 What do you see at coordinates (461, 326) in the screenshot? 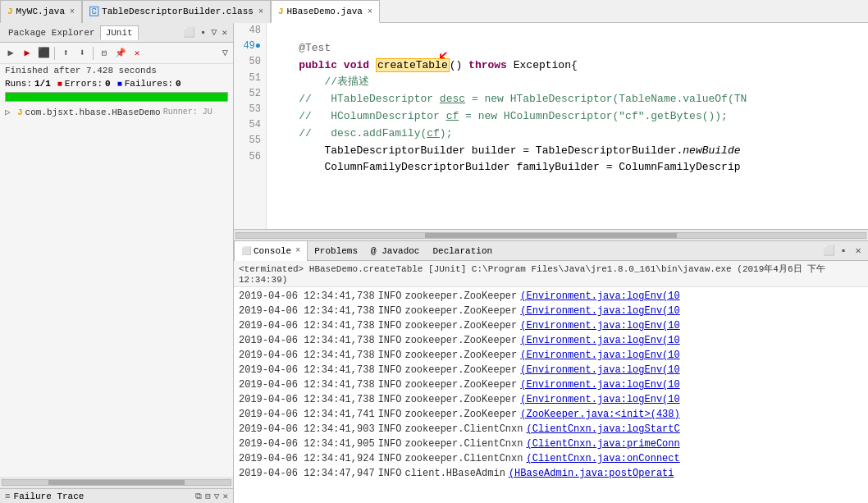
I see `console-class: zookeeper.ZooKeeper` at bounding box center [461, 326].